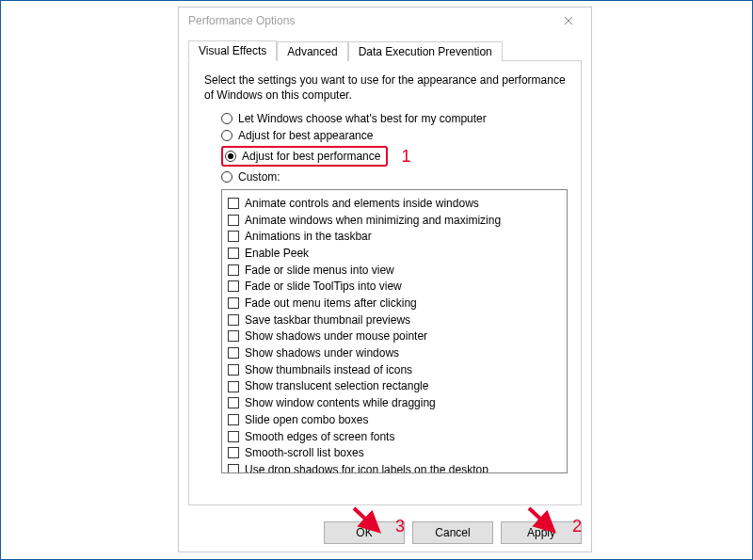 The image size is (753, 560). Describe the element at coordinates (277, 253) in the screenshot. I see `checkbox-label: Enable Peek` at that location.